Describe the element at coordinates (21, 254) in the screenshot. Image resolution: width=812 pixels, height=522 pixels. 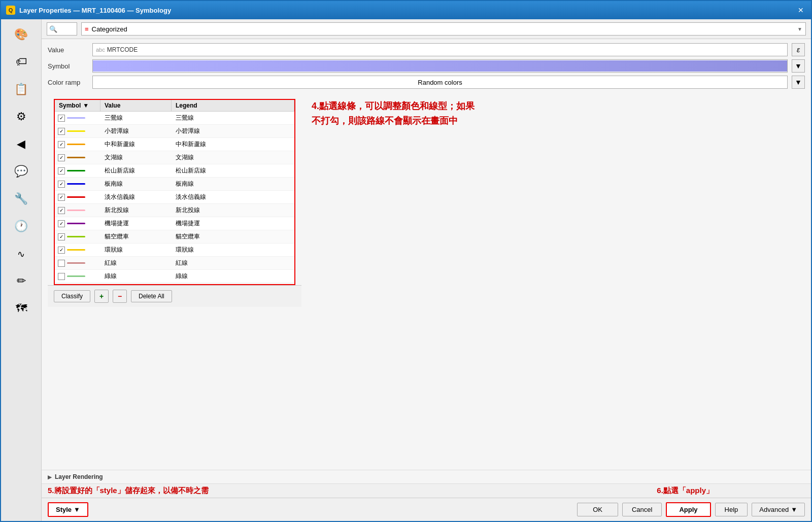
I see `sidebar-item-joins: ∿` at that location.